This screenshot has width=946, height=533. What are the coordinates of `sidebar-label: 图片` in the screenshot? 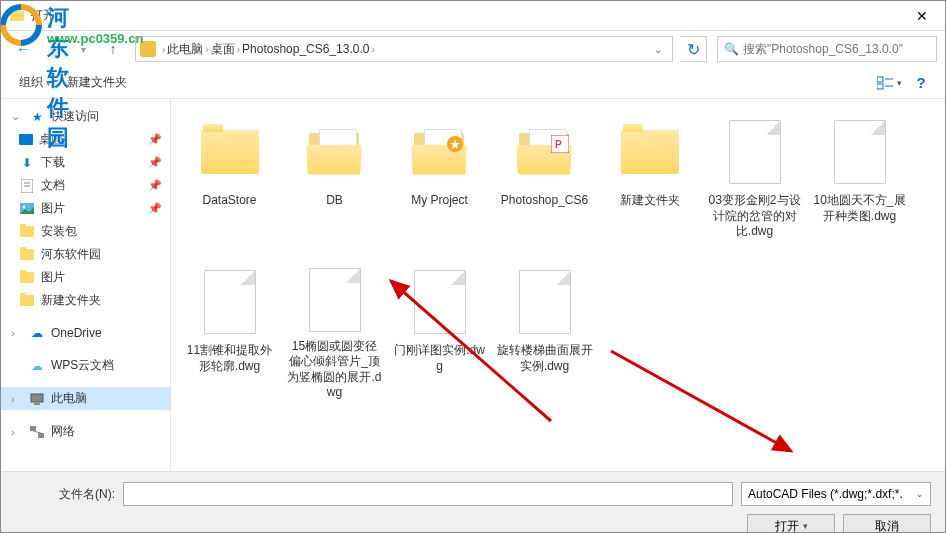 It's located at (53, 278).